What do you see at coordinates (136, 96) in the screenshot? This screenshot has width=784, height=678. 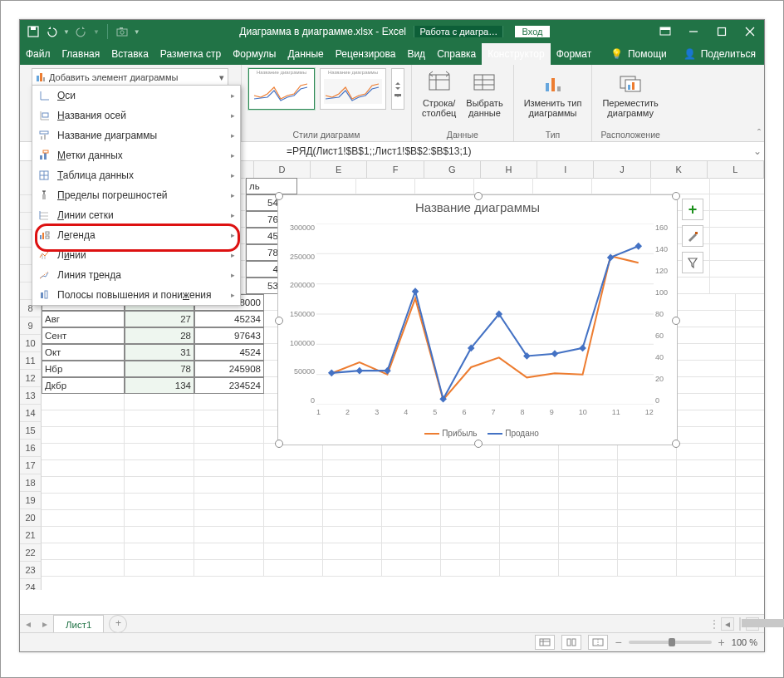 I see `menu-axes: Оси▸` at bounding box center [136, 96].